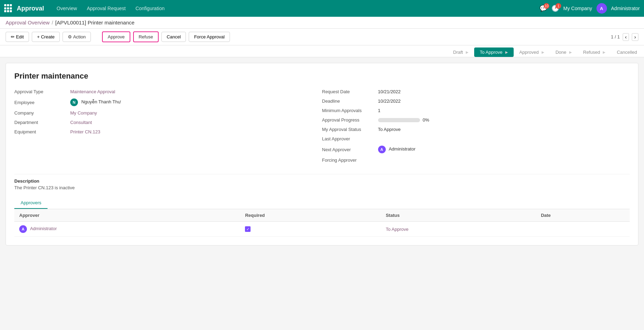 The height and width of the screenshot is (330, 644). I want to click on progress-bar-track, so click(399, 120).